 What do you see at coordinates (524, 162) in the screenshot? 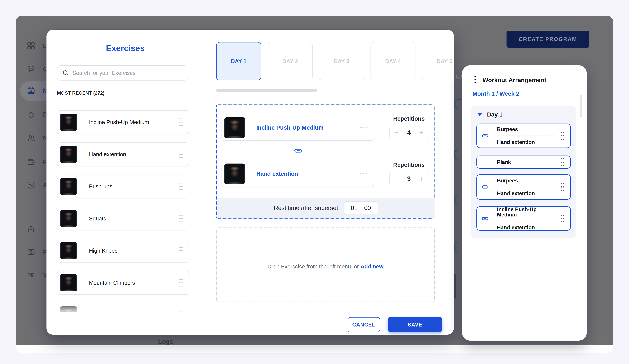
I see `arrangement-exercise-card: Plank` at bounding box center [524, 162].